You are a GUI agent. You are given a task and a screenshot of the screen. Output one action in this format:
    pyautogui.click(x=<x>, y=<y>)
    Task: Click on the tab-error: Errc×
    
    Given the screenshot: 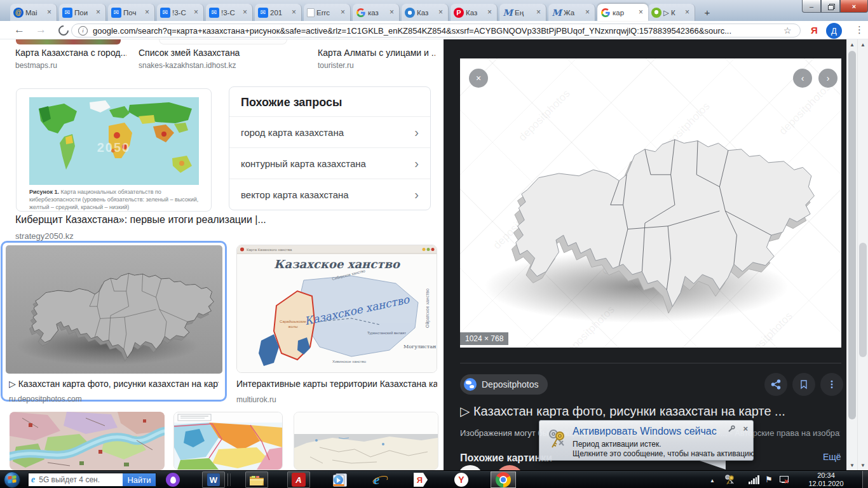 What is the action you would take?
    pyautogui.click(x=327, y=13)
    